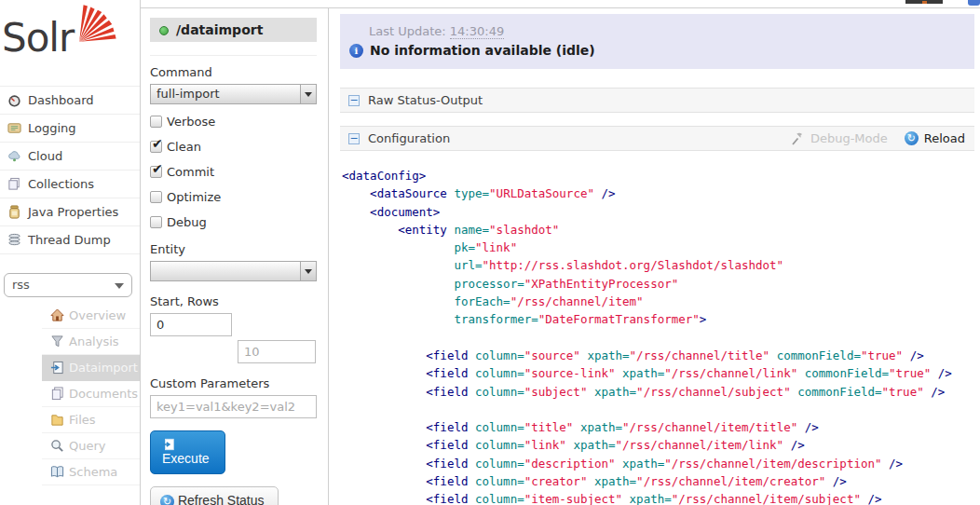 This screenshot has height=505, width=980. Describe the element at coordinates (658, 373) in the screenshot. I see `code-line: <field column="source-link" xpath="/rss/…` at that location.